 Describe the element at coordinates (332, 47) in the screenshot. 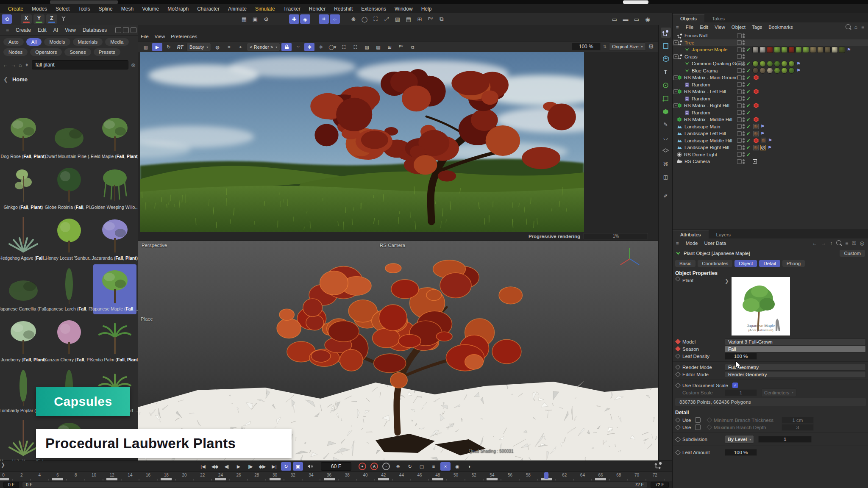

I see `region-circle-icon: ◯▾` at that location.